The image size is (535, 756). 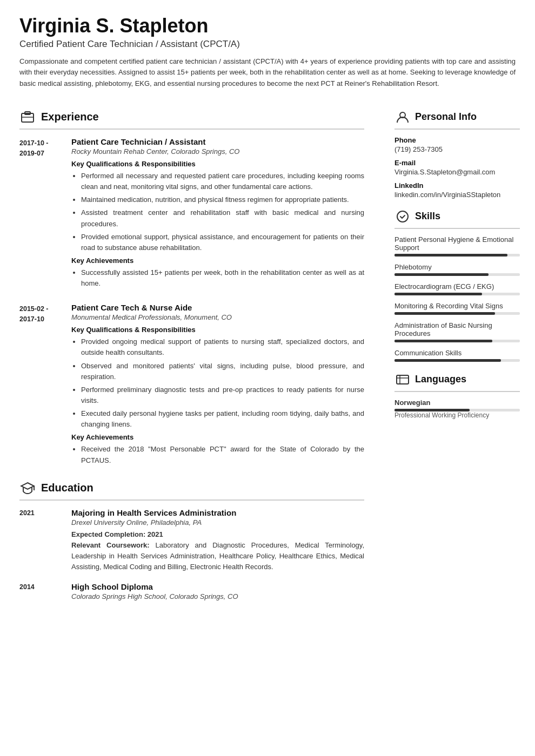 I want to click on list-item: Performed all necessary and requested pa…, so click(x=223, y=181).